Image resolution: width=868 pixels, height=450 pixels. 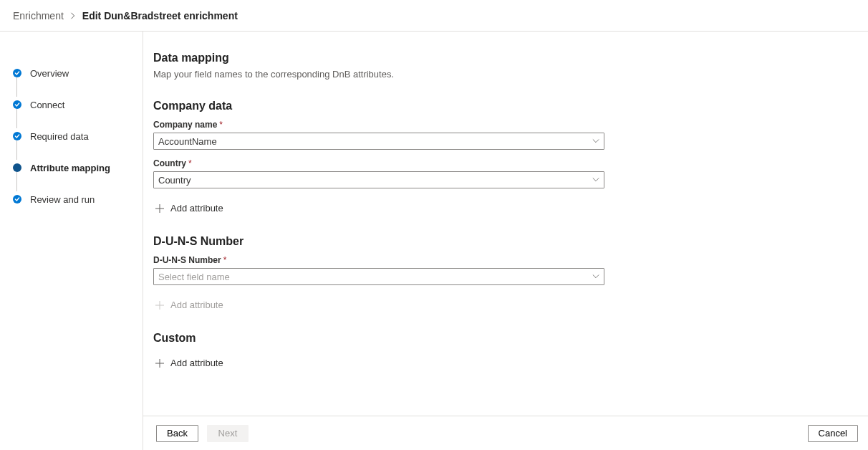 I want to click on company-data-title: Company data, so click(x=476, y=106).